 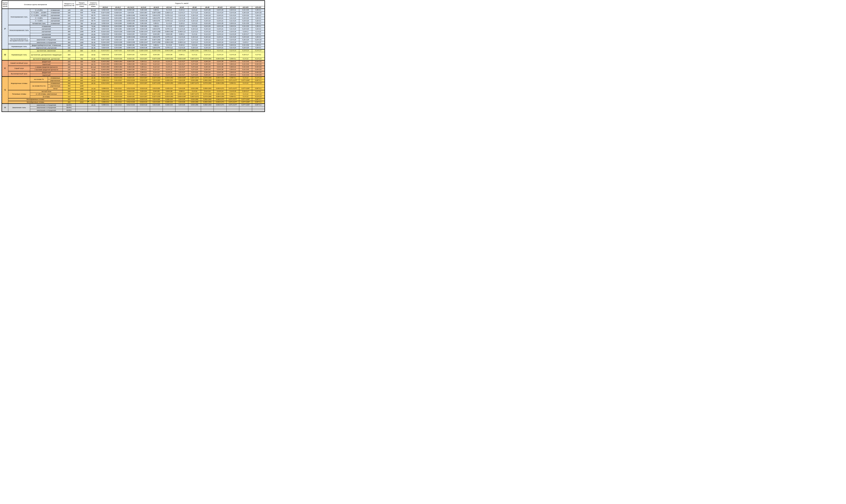 I want to click on material-label-cell: α- и β-сплавы, упрочненные, so click(x=46, y=94).